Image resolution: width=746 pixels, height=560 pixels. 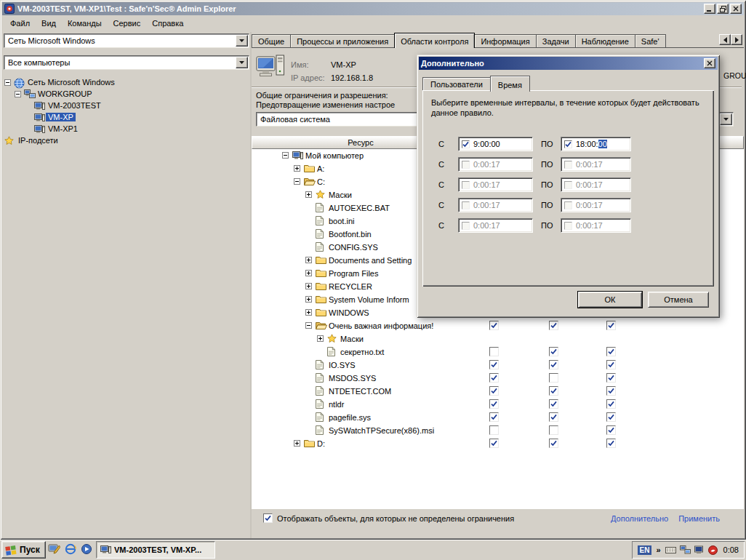 I want to click on apply-link: Применить, so click(x=699, y=519).